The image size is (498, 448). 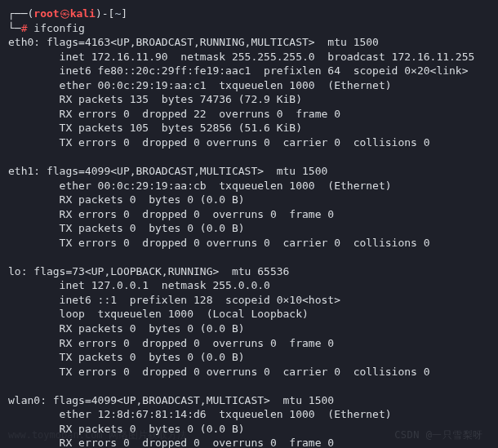 What do you see at coordinates (59, 28) in the screenshot?
I see `command-text: ifconfig` at bounding box center [59, 28].